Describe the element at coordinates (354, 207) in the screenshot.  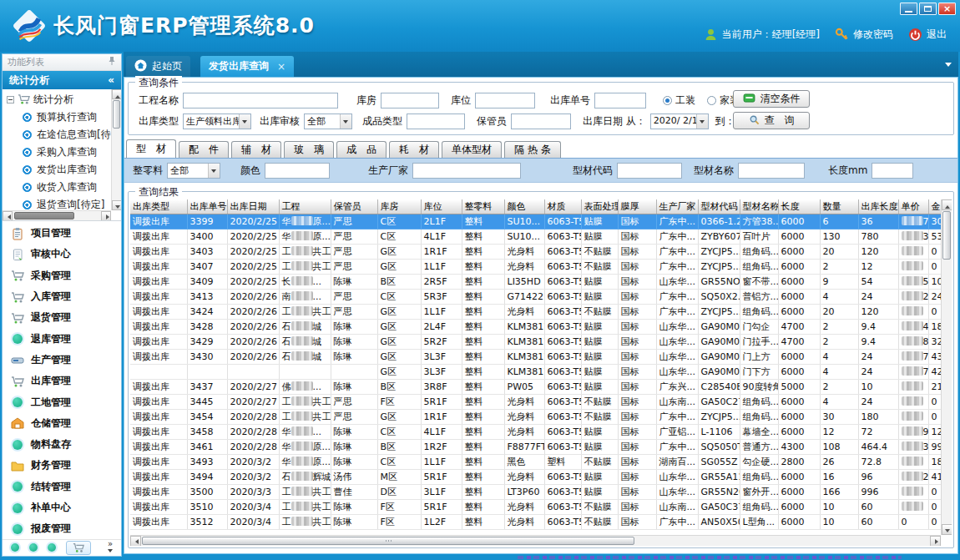
I see `col-header-4: 保管员` at that location.